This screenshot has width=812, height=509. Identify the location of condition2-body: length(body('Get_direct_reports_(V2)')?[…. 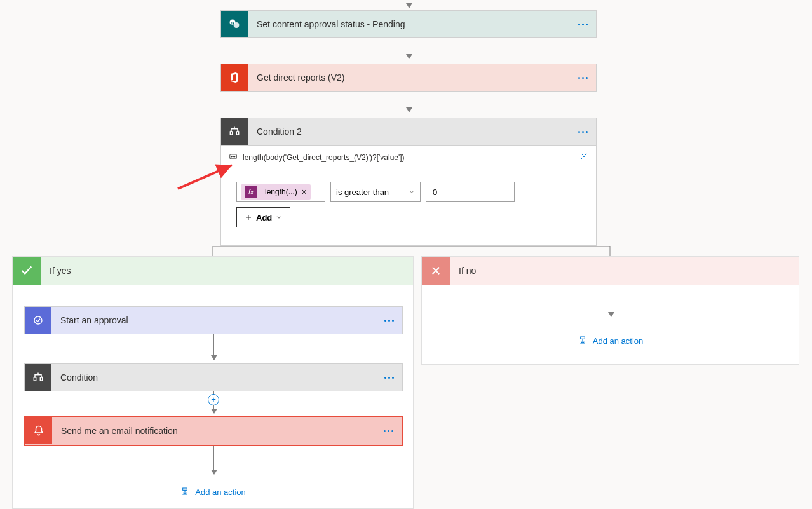
(409, 196).